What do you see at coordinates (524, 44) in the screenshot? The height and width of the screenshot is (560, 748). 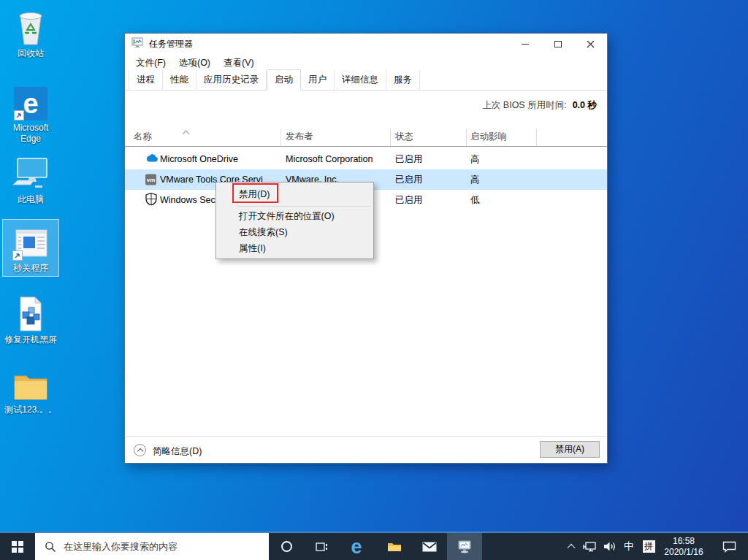 I see `minimize-button` at bounding box center [524, 44].